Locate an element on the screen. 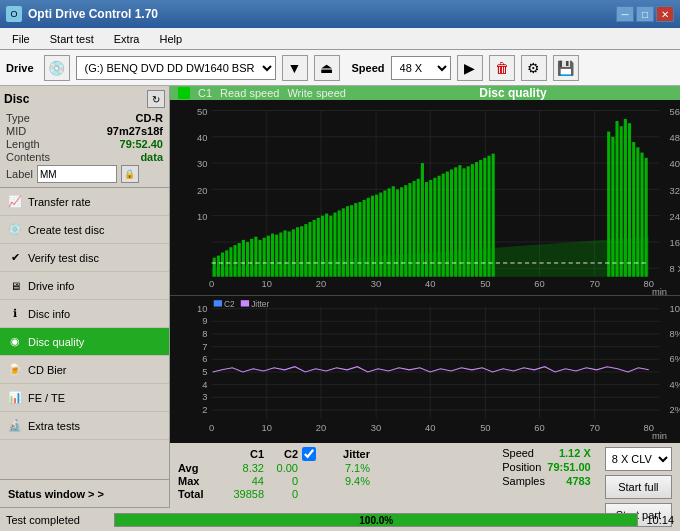 Image resolution: width=680 pixels, height=531 pixels. c1-legend-color is located at coordinates (184, 93).